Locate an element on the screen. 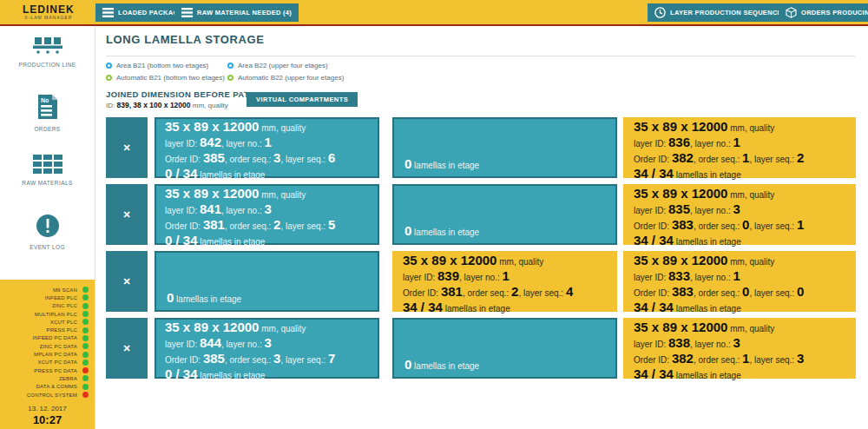  storage-row: ✕ 0 lamellas in etage 35 x 89 x 12000 mm… is located at coordinates (481, 281).